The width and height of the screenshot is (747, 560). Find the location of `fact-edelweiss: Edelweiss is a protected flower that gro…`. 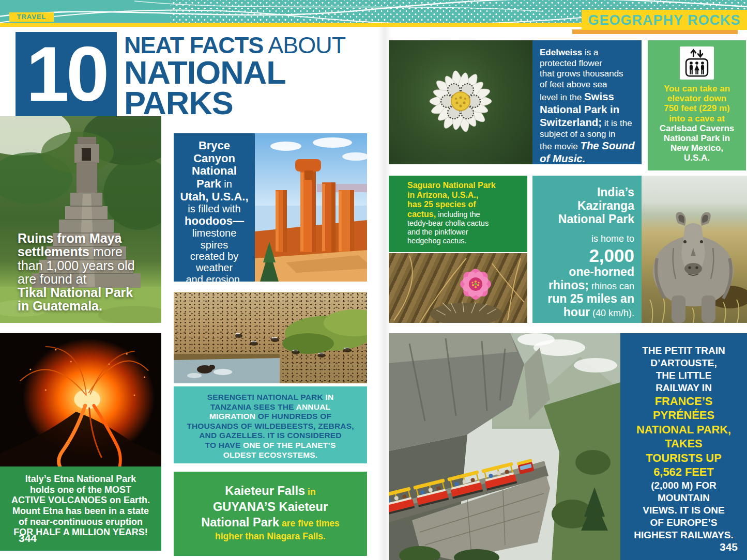

fact-edelweiss: Edelweiss is a protected flower that gro… is located at coordinates (587, 102).